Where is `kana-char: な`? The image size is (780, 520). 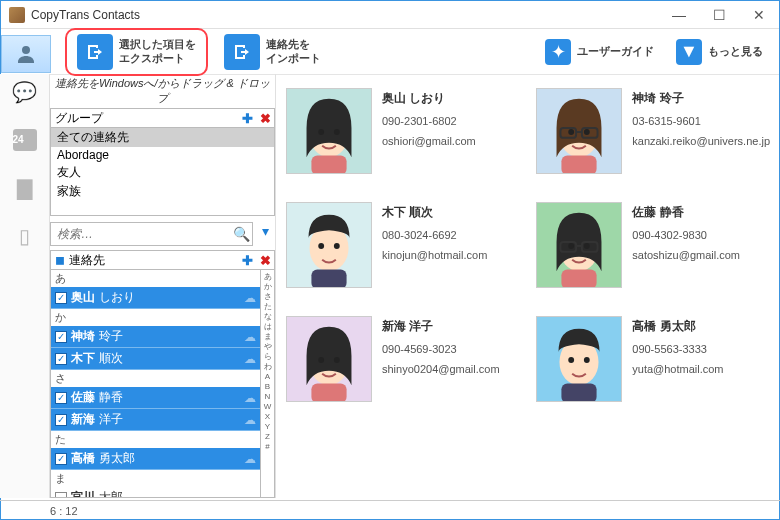 kana-char: な is located at coordinates (268, 317).